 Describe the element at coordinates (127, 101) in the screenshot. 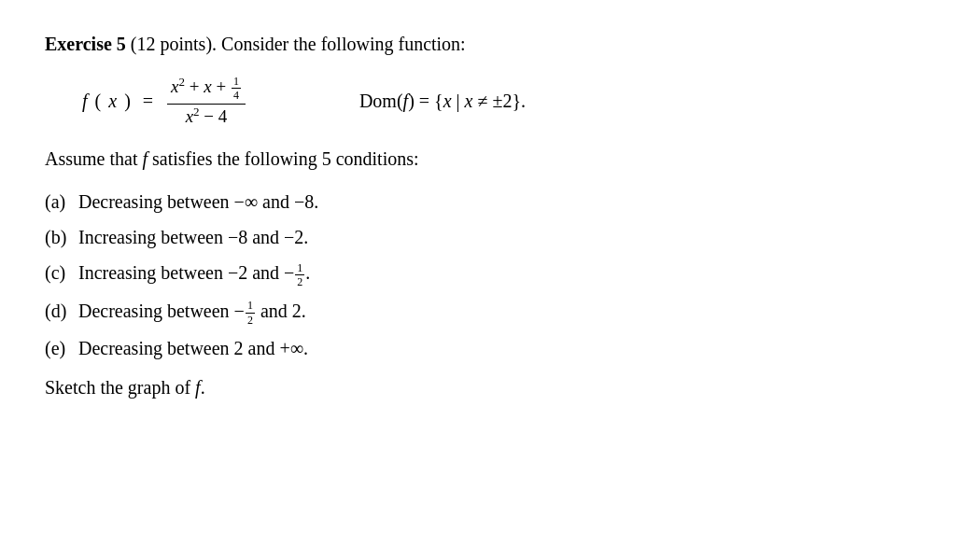

I see `formula-paren-close: )` at that location.